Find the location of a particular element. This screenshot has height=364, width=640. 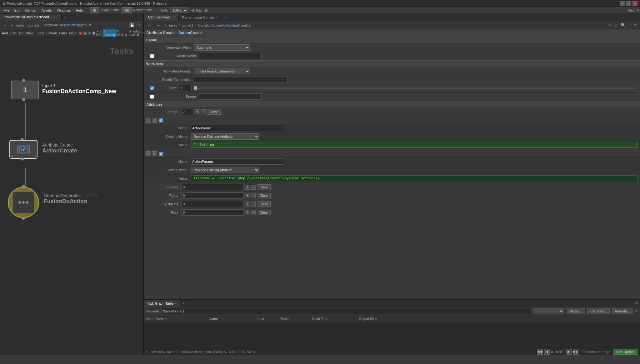

tg-remote-btn: Remote... is located at coordinates (622, 311).